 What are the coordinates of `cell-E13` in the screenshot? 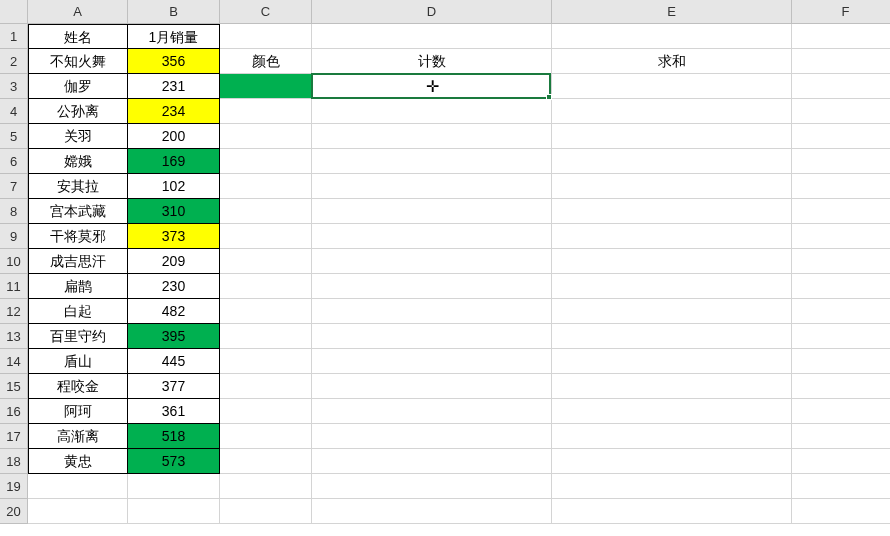 It's located at (672, 336).